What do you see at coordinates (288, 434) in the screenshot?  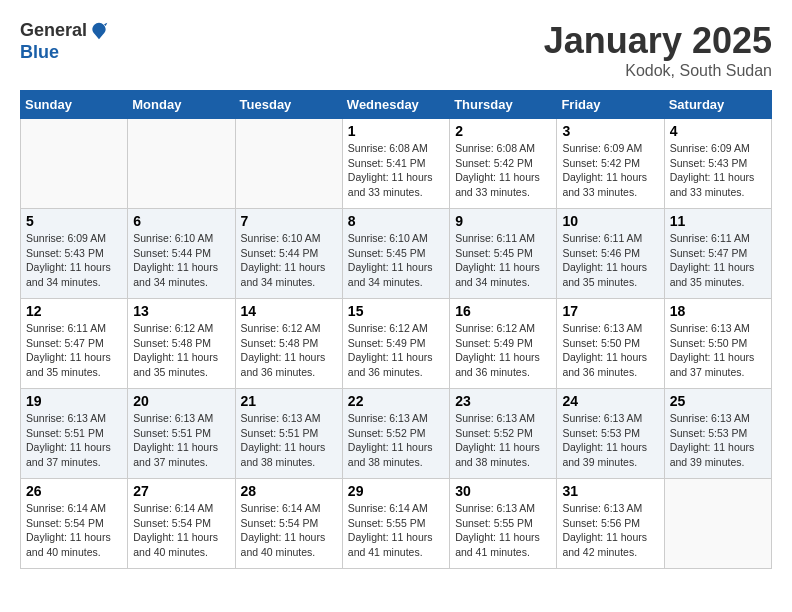 I see `calendar-cell: 21Sunrise: 6:13 AM Sunset: 5:51 PM Dayli…` at bounding box center [288, 434].